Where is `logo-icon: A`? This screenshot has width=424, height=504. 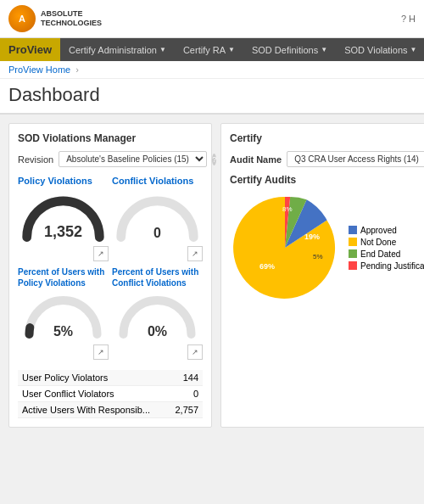 logo-icon: A is located at coordinates (22, 19).